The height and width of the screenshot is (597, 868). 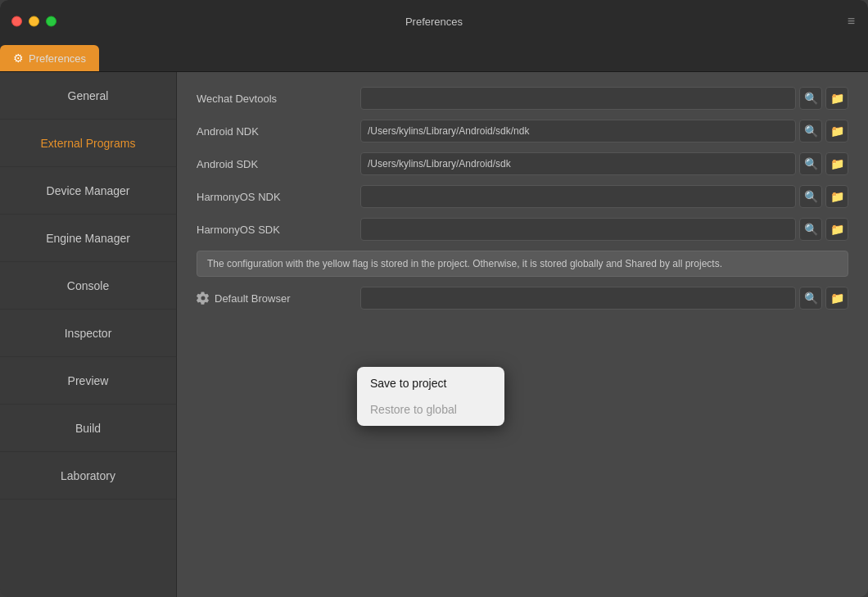 I want to click on sidebar-label-external-programs: External Programs, so click(x=88, y=143).